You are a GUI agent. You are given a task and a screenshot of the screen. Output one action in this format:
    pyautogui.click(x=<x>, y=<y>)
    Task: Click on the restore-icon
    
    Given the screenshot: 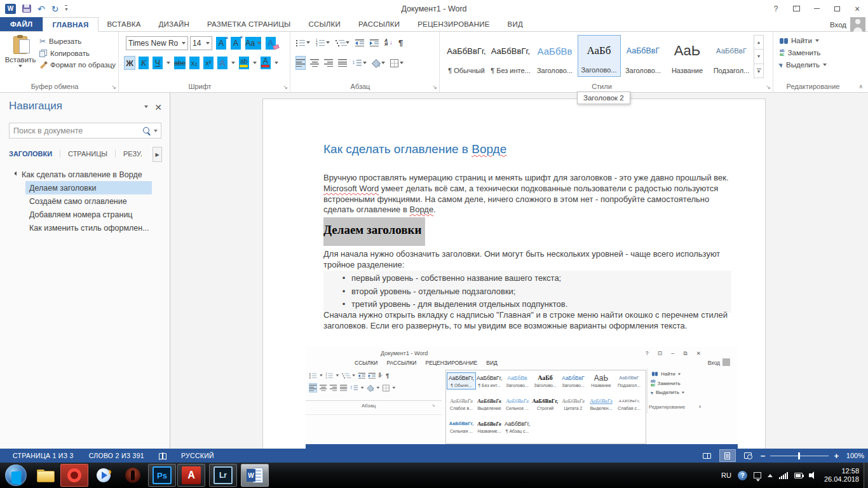 What is the action you would take?
    pyautogui.click(x=837, y=9)
    